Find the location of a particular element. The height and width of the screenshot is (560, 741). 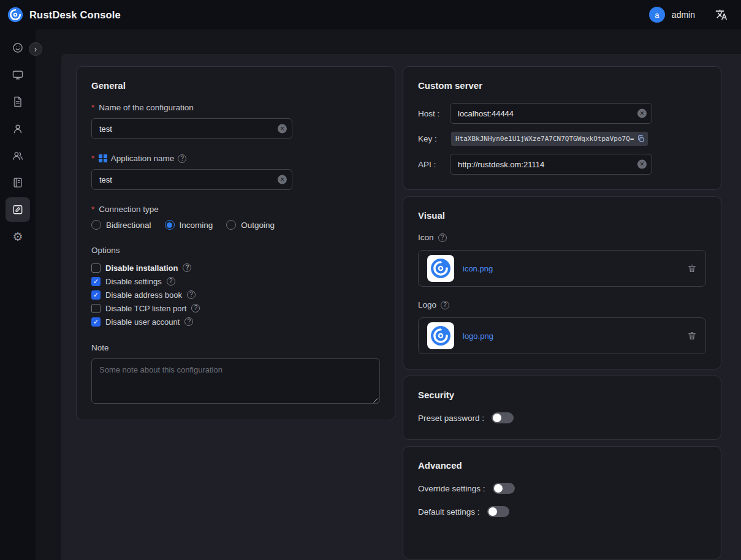

general-title: General is located at coordinates (235, 86).